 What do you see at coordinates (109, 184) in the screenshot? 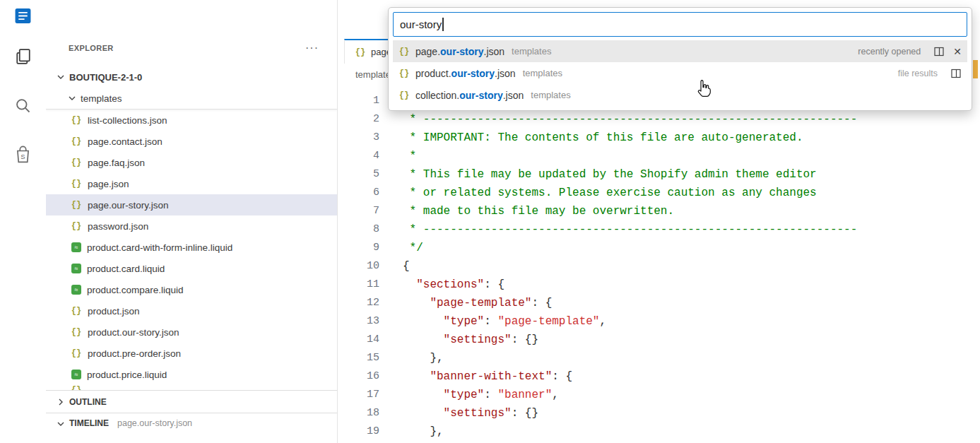
I see `file-name: page.json` at bounding box center [109, 184].